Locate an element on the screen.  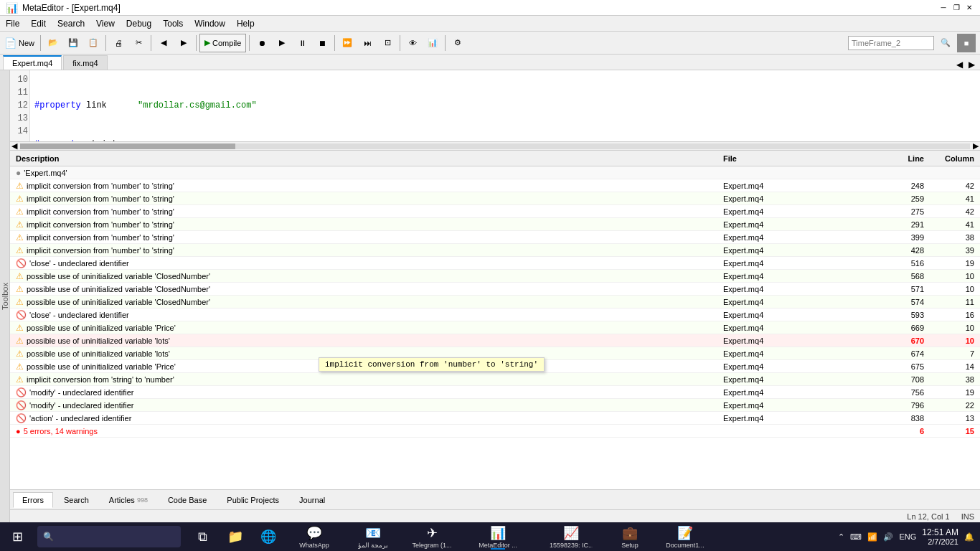
systray-up-icon: ⌃ is located at coordinates (841, 537).